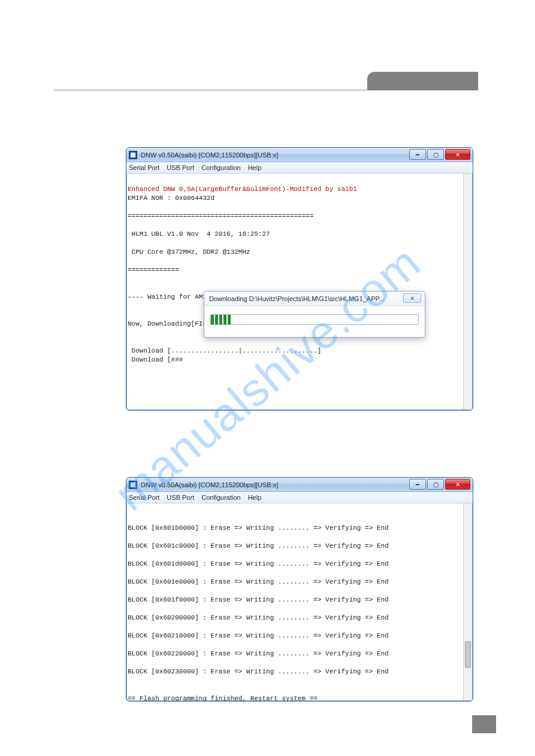  What do you see at coordinates (258, 672) in the screenshot?
I see `console-line: BLOCK [0x60230000] : Erase => Writing ..…` at bounding box center [258, 672].